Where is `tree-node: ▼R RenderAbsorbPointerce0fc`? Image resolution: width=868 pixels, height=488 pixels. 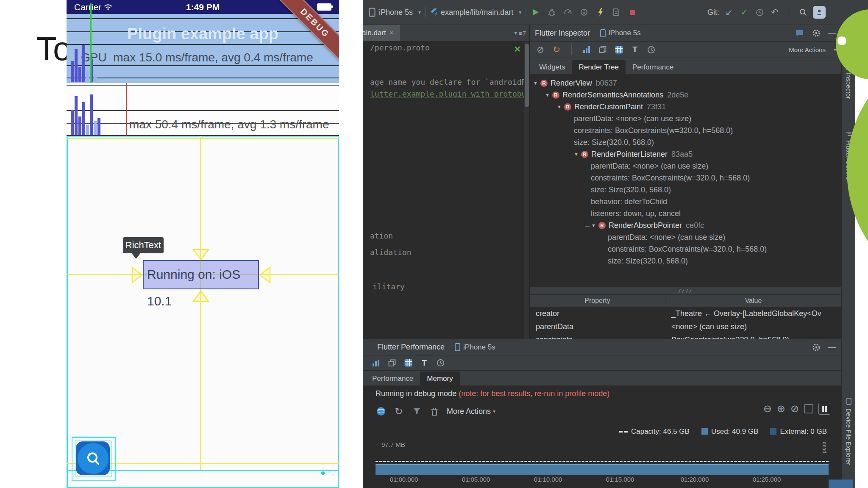 tree-node: ▼R RenderAbsorbPointerce0fc is located at coordinates (686, 225).